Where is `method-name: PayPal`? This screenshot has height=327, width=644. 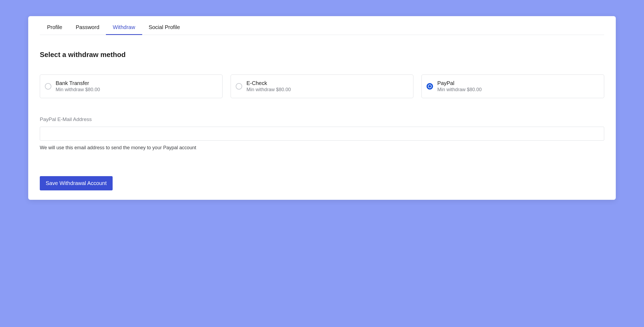 method-name: PayPal is located at coordinates (460, 83).